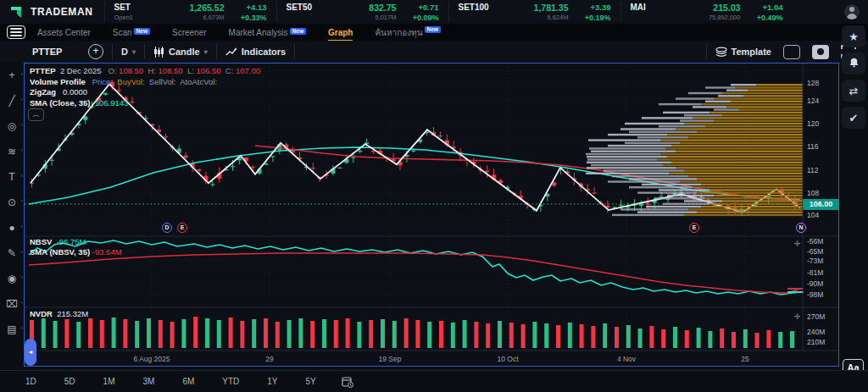 This screenshot has height=392, width=868. Describe the element at coordinates (815, 332) in the screenshot. I see `nvdr-axis-label: 240M` at that location.